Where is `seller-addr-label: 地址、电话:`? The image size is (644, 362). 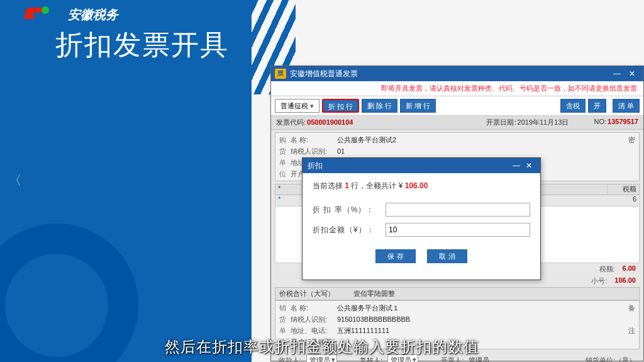 seller-addr-label: 地址、电话: is located at coordinates (313, 331).